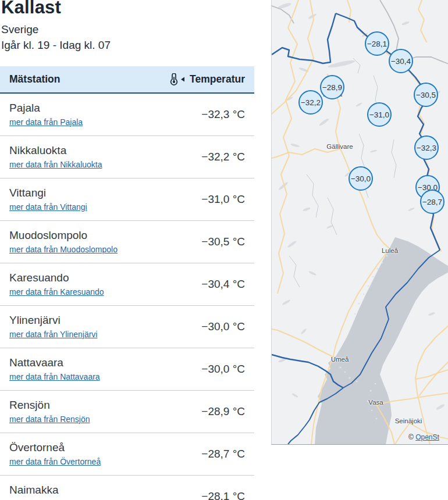 The width and height of the screenshot is (448, 500). Describe the element at coordinates (55, 363) in the screenshot. I see `station-name: Nattavaara` at that location.